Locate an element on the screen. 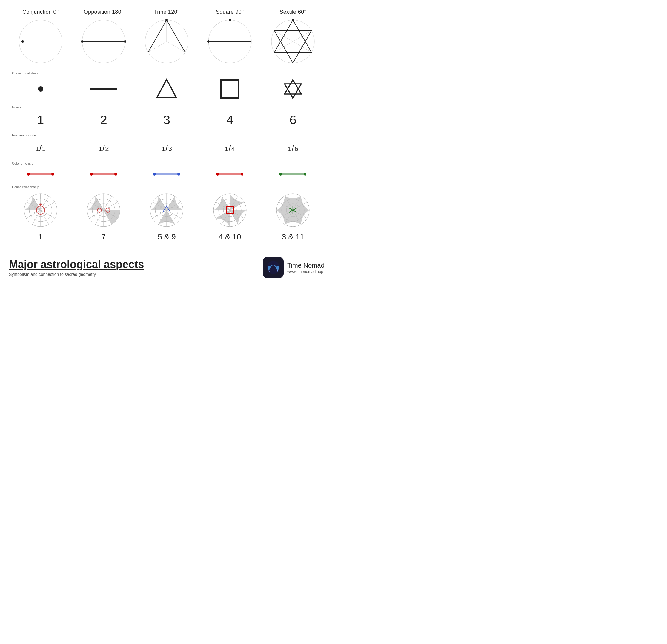 The width and height of the screenshot is (667, 644). aspects-grid: Conjunction 0° Opposition 180° is located at coordinates (167, 37).